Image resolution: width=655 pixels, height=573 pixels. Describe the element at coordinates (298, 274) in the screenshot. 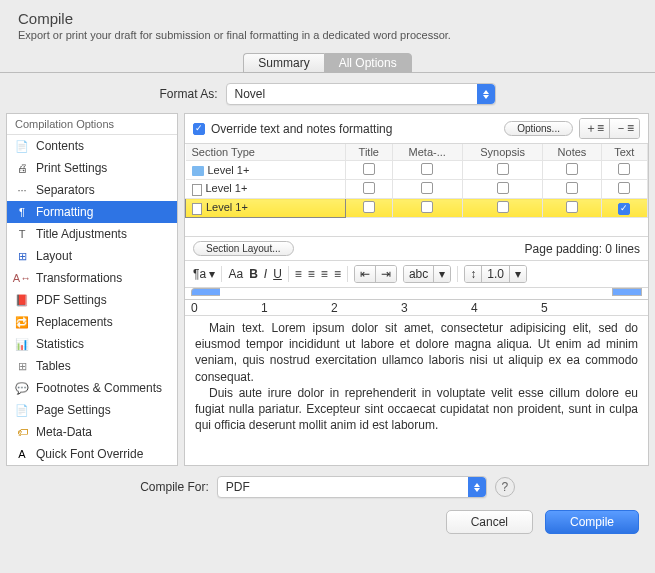

I see `align-left-icon: ≡` at that location.